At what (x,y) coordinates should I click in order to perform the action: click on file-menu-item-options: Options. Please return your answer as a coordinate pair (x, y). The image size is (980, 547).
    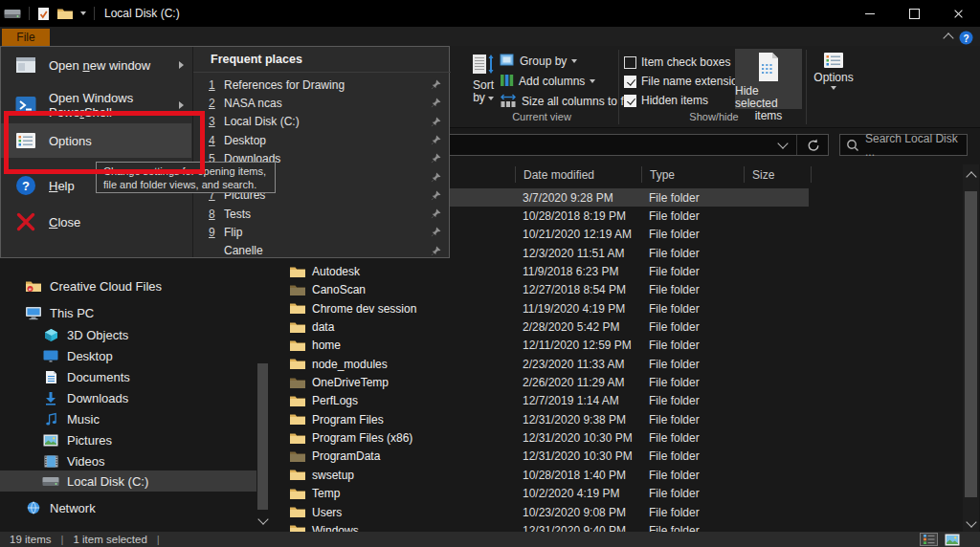
    Looking at the image, I should click on (96, 141).